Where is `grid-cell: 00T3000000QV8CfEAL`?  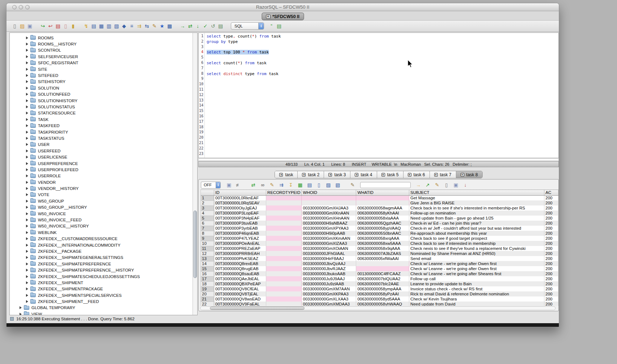 grid-cell: 00T3000000QV8CfEAL is located at coordinates (240, 289).